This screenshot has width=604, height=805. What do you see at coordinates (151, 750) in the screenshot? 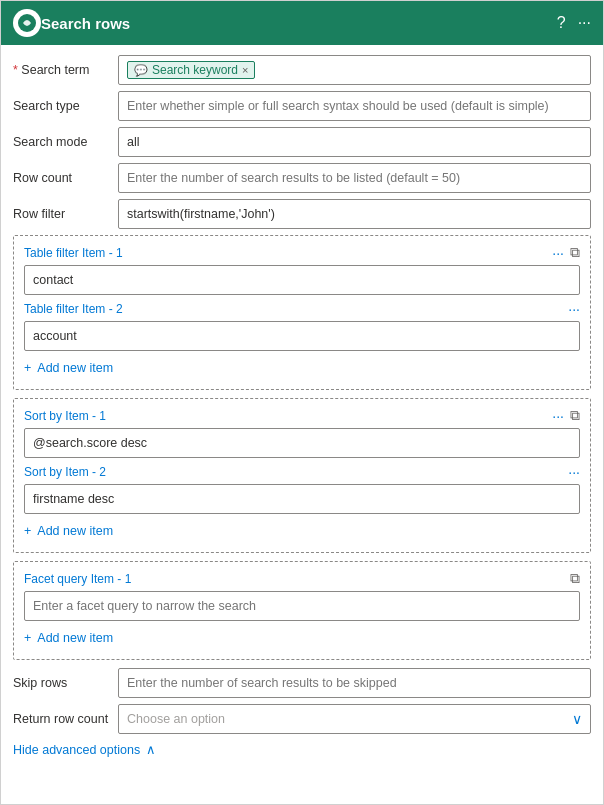
I see `chevron-up-icon: ∧` at bounding box center [151, 750].